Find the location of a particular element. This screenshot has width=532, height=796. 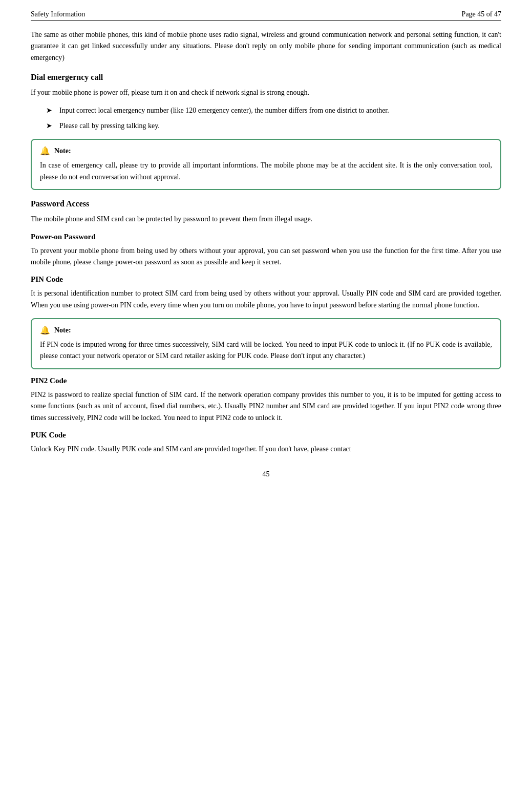

note-emergency-body: In case of emergency call, please try to… is located at coordinates (266, 171).